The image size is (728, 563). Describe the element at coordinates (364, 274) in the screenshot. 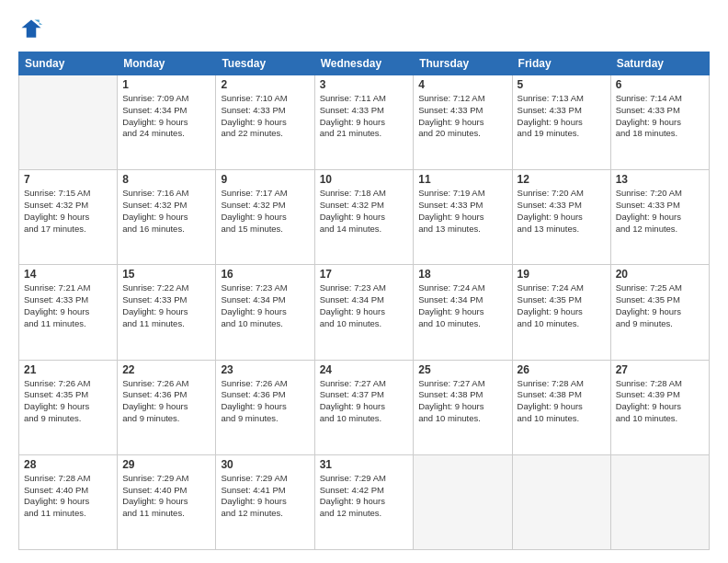

I see `day-number: 17` at that location.